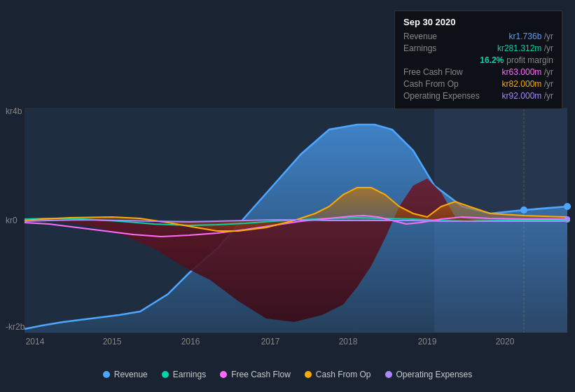 The image size is (575, 392). What do you see at coordinates (190, 342) in the screenshot?
I see `x-label-2016: 2016` at bounding box center [190, 342].